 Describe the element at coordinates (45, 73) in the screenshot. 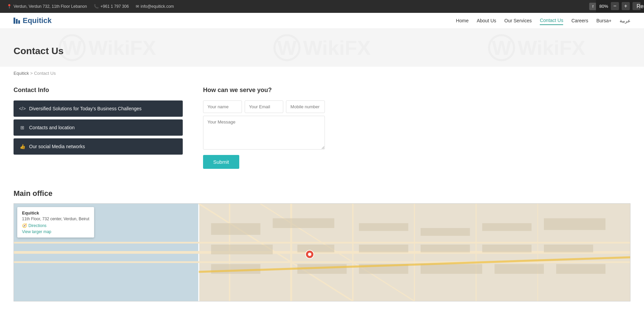

I see `breadcrumb-current: Contact Us` at that location.